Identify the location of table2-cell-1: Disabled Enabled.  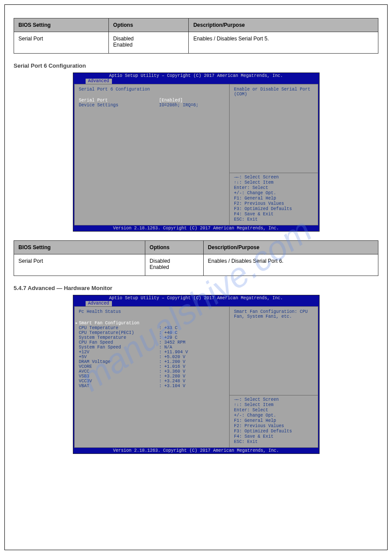
(174, 265).